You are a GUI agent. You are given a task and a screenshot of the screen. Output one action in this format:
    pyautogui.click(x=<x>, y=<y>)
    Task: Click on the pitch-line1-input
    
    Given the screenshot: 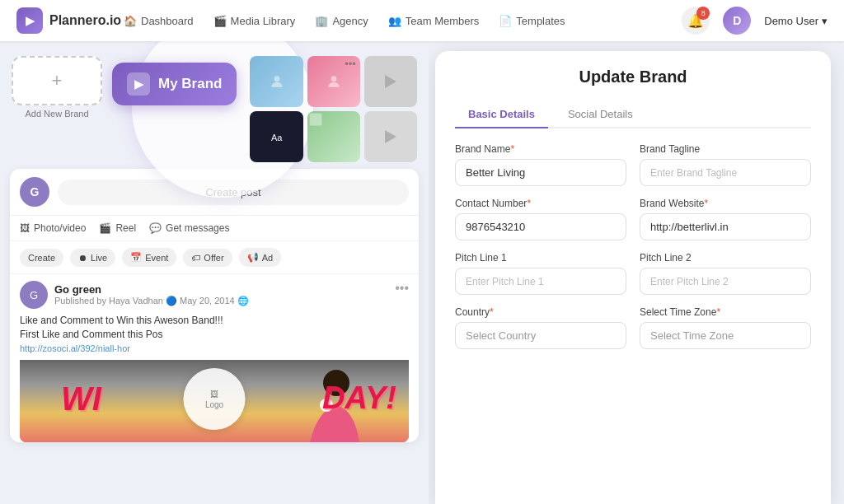 What is the action you would take?
    pyautogui.click(x=541, y=282)
    